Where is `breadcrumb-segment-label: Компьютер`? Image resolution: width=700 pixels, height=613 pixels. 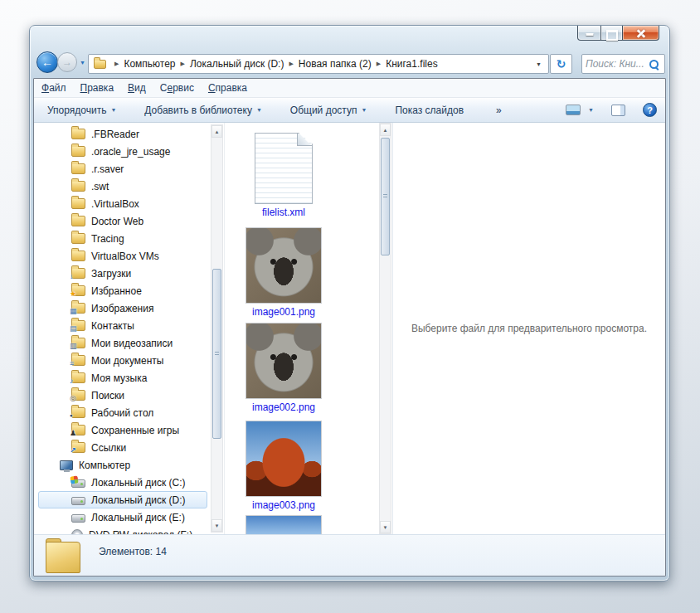
breadcrumb-segment-label: Компьютер is located at coordinates (149, 64).